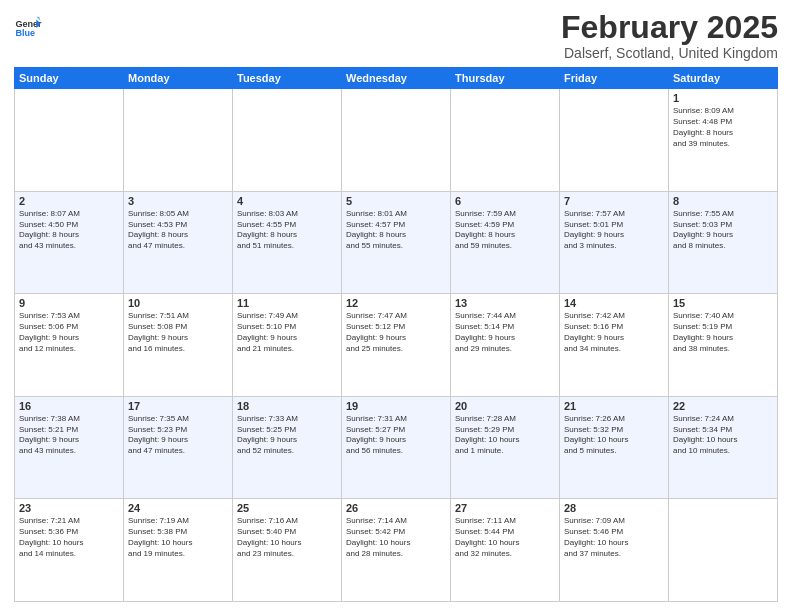  I want to click on logo: General Blue, so click(28, 28).